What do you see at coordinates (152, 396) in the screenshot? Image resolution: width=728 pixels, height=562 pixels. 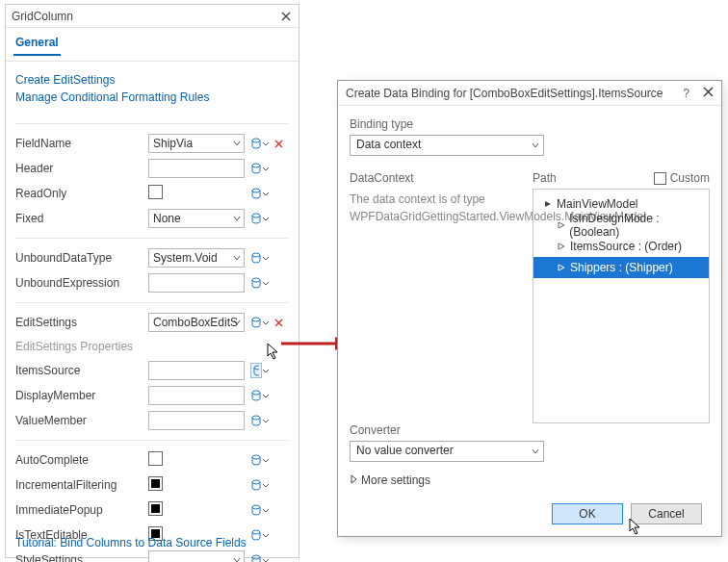 I see `row-displaymember: DisplayMember` at bounding box center [152, 396].